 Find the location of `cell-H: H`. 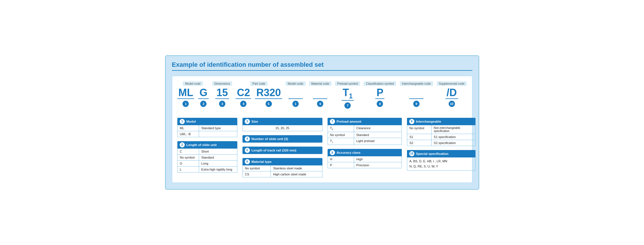

cell-H: H is located at coordinates (341, 159).